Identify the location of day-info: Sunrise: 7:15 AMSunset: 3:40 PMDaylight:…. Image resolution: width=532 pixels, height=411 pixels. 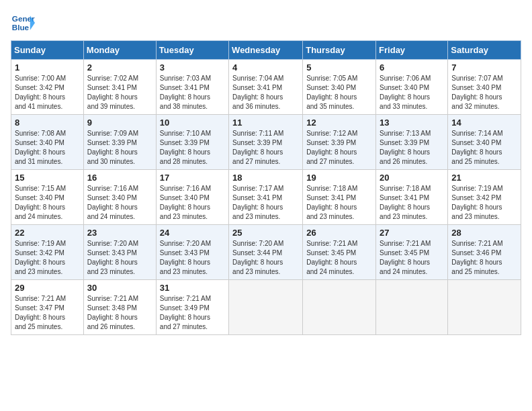
(47, 203).